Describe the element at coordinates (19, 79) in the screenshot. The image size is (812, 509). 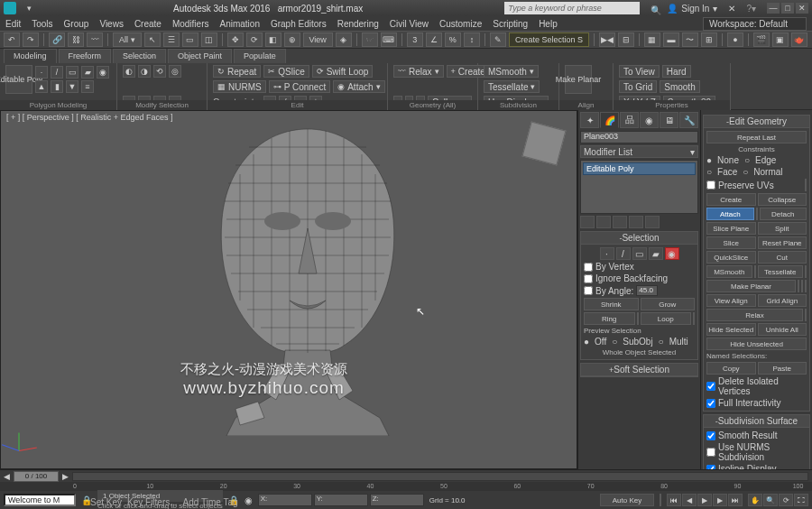
I see `editable-poly-mode: Editable Poly` at that location.